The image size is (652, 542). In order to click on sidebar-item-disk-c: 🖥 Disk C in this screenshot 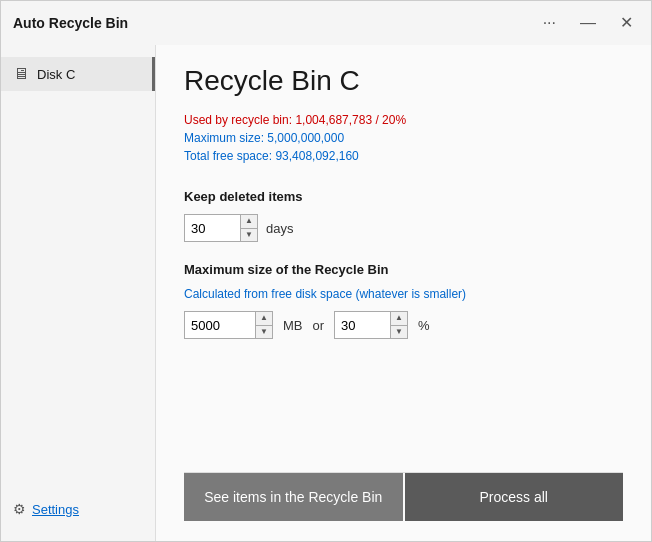, I will do `click(78, 74)`.